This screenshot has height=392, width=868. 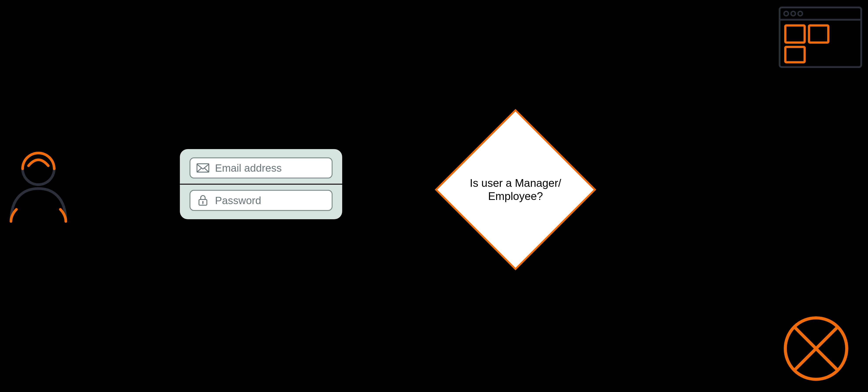 What do you see at coordinates (261, 184) in the screenshot?
I see `login-form-node: Email address Password` at bounding box center [261, 184].